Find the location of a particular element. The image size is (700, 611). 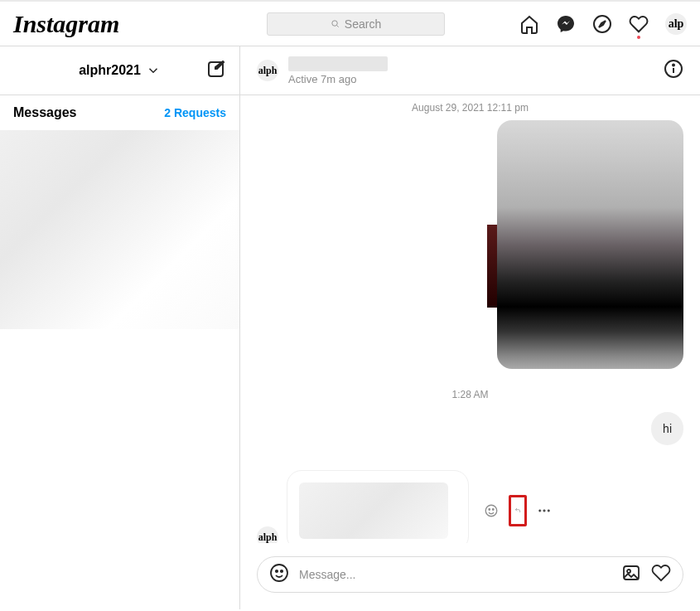

chat-info-button is located at coordinates (673, 70).